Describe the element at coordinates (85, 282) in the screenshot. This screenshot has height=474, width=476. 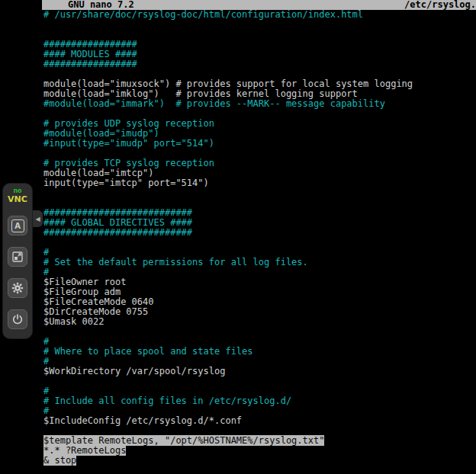
I see `editor-line-text: $FileOwner root` at that location.